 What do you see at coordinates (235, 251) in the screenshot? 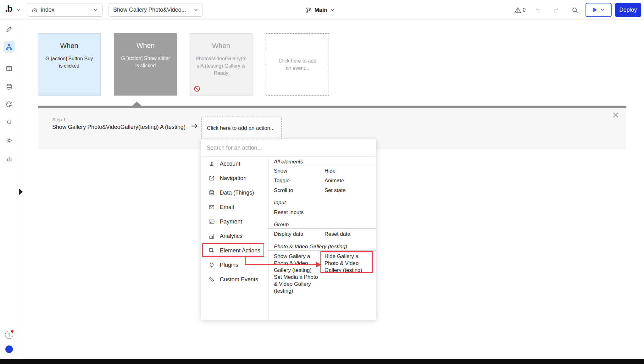
I see `category-element-actions: Element Actions` at bounding box center [235, 251].